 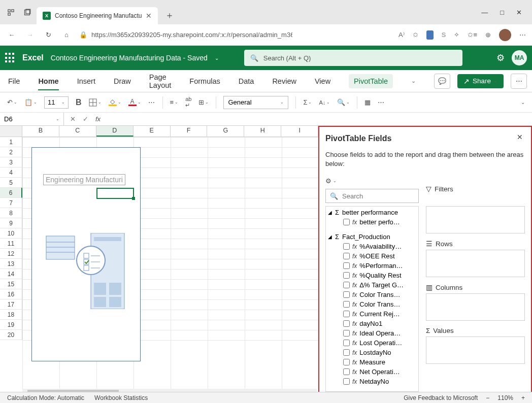 I want to click on panel-settings-button: ⚙⌄, so click(x=425, y=181).